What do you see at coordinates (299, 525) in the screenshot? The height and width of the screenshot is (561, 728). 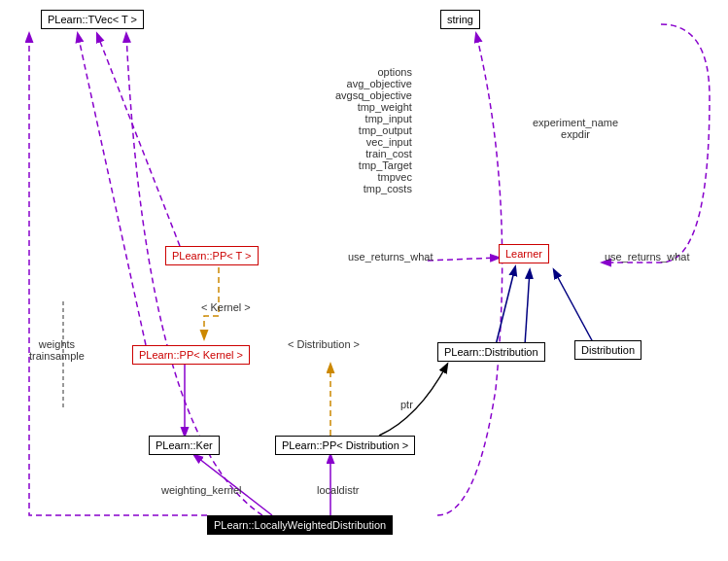 I see `node-locally-weighted: PLearn::LocallyWeightedDistribution` at bounding box center [299, 525].